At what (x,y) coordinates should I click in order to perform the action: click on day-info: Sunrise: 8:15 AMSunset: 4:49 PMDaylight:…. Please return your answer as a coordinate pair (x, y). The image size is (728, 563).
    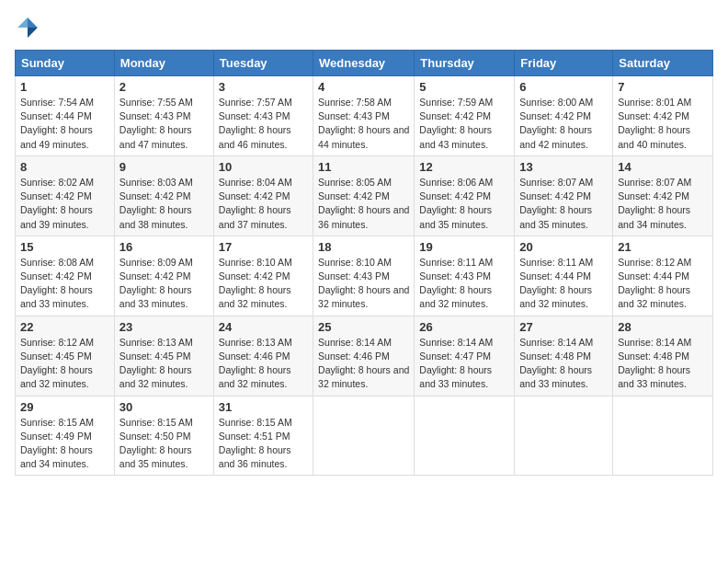
    Looking at the image, I should click on (64, 443).